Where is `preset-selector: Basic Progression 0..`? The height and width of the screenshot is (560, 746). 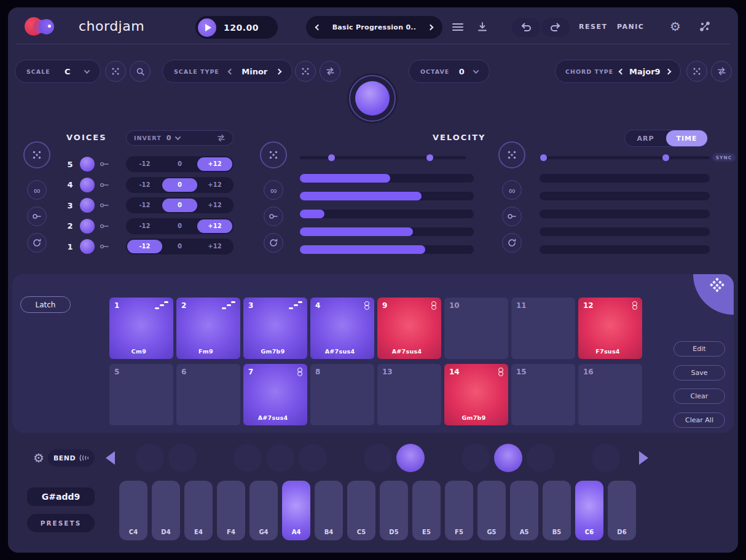 preset-selector: Basic Progression 0.. is located at coordinates (374, 27).